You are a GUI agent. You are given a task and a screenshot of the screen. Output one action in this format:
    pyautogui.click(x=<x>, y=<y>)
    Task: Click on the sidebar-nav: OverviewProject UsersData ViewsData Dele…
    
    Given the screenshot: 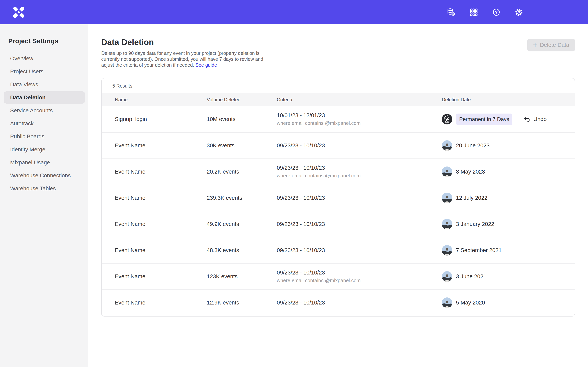 What is the action you would take?
    pyautogui.click(x=44, y=124)
    